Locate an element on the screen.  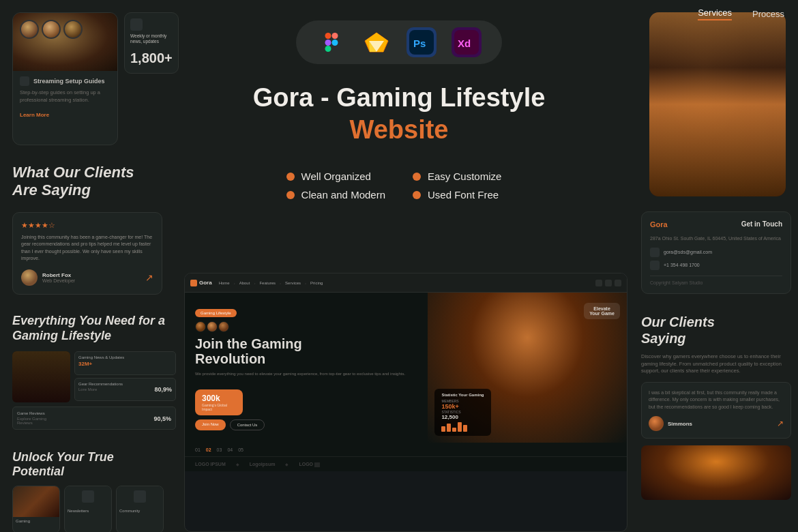
page-02: 02 is located at coordinates (209, 450).